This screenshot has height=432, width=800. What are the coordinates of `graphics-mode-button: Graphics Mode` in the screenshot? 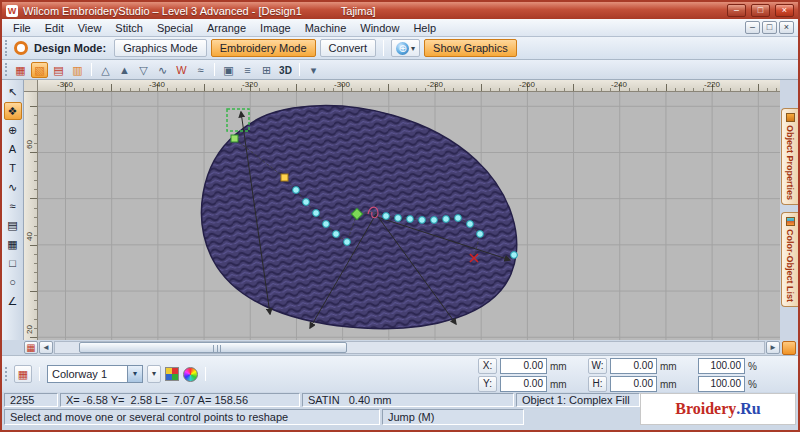 It's located at (160, 48).